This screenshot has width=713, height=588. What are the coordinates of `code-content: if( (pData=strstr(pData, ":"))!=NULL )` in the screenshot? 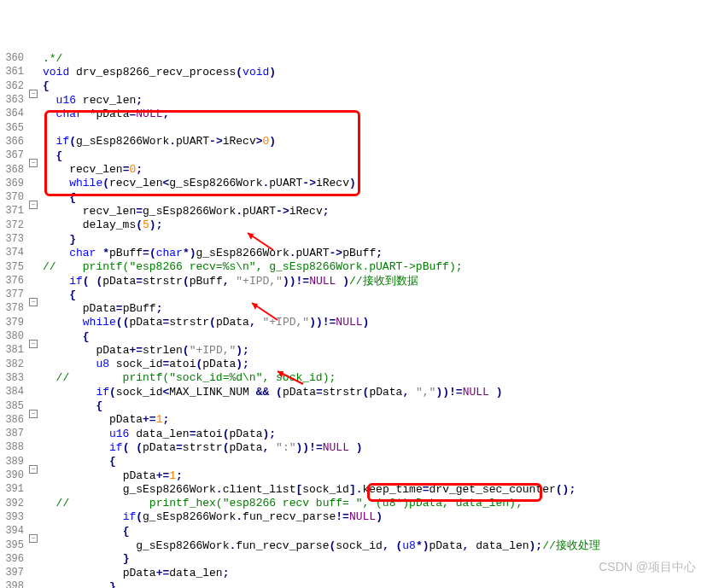 It's located at (202, 447).